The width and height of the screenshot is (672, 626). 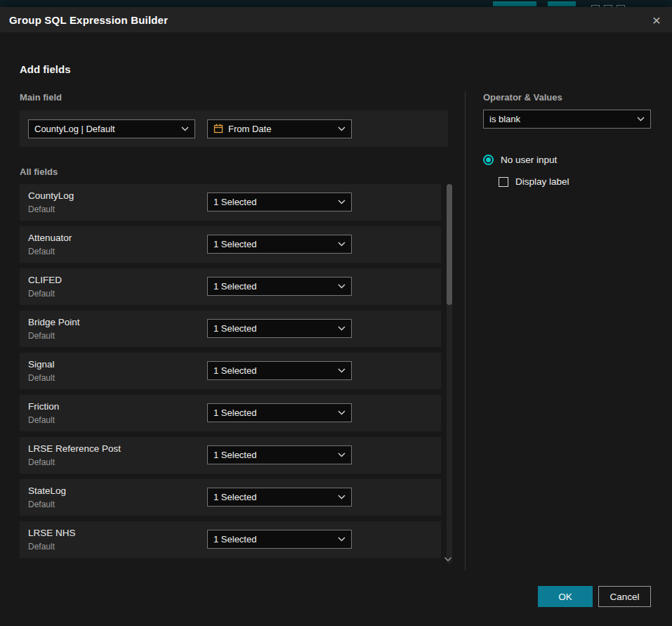 I want to click on fields-scrollbar, so click(x=449, y=374).